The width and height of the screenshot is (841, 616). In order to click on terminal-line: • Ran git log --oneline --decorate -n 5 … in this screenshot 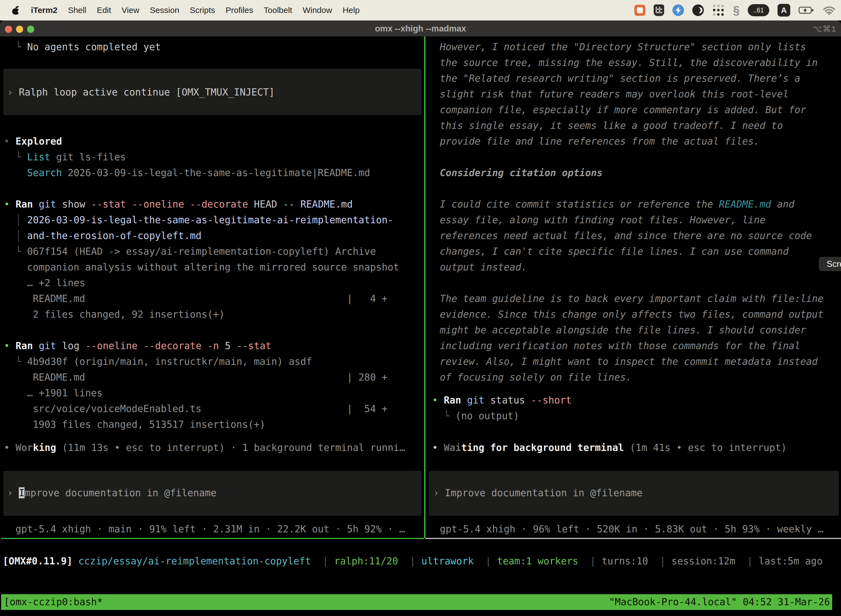, I will do `click(138, 346)`.